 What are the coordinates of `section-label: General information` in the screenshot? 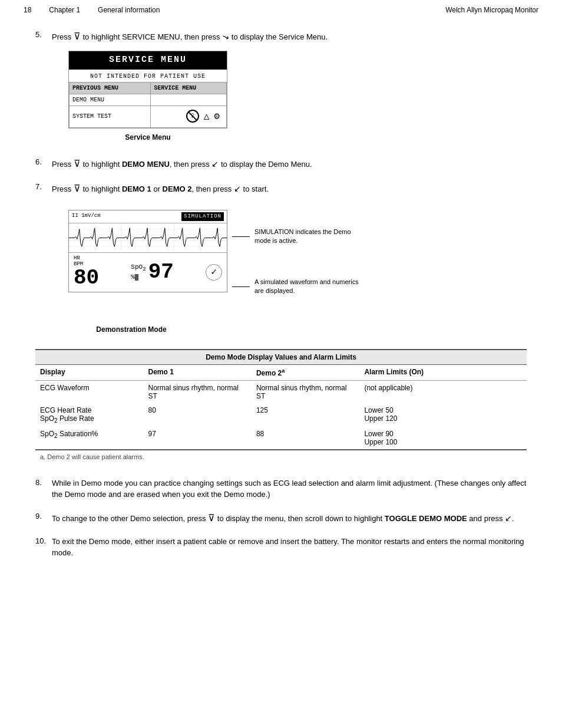 It's located at (128, 10).